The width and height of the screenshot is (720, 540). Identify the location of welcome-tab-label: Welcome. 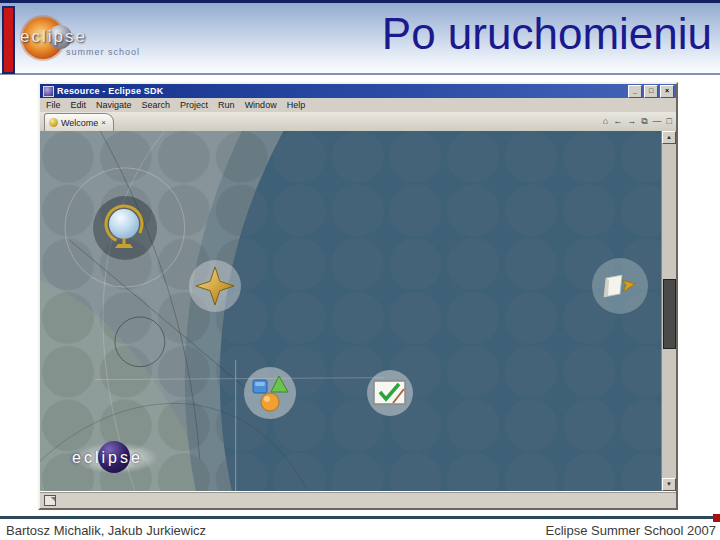
(80, 123).